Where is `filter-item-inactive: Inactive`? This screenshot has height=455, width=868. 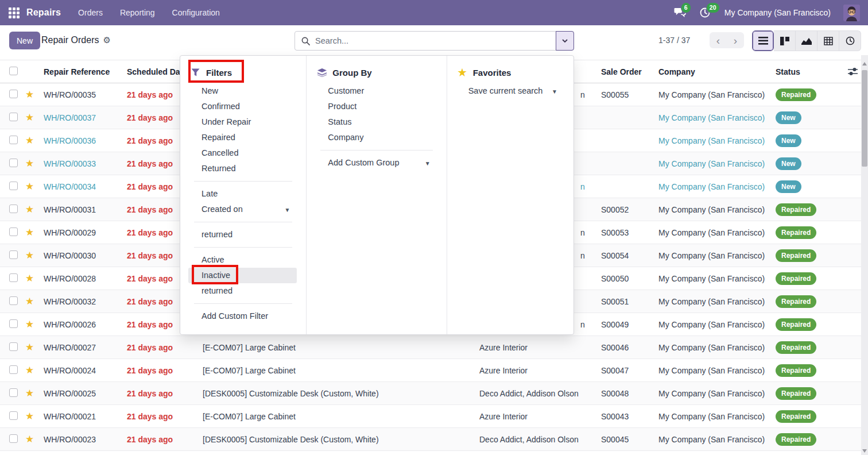 filter-item-inactive: Inactive is located at coordinates (242, 276).